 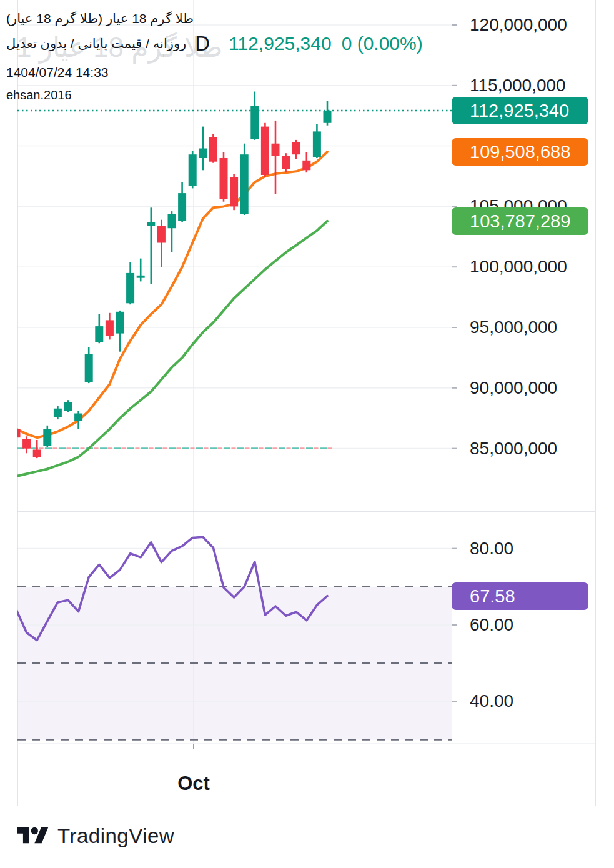 I want to click on chart-header: طلا گرم 18 عیار (طلا گرم 18 عیار) روزانه…, so click(x=215, y=55).